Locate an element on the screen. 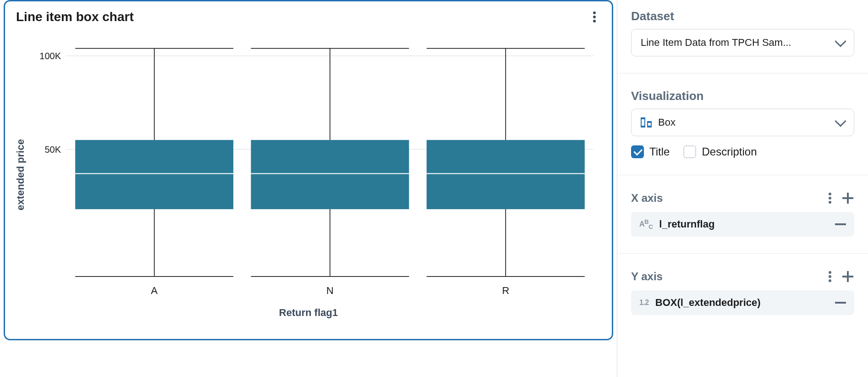 The image size is (868, 377). x-axis-kebab-menu is located at coordinates (830, 198).